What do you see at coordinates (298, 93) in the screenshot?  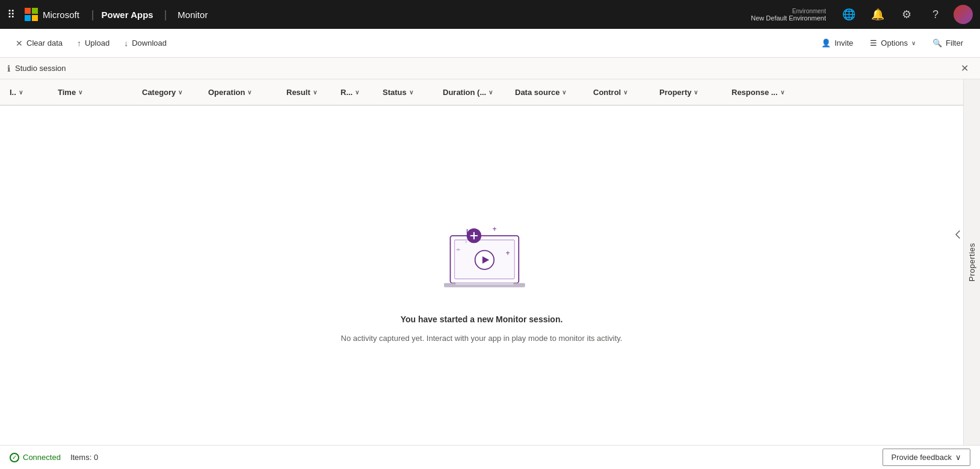 I see `col-result-label: Result` at bounding box center [298, 93].